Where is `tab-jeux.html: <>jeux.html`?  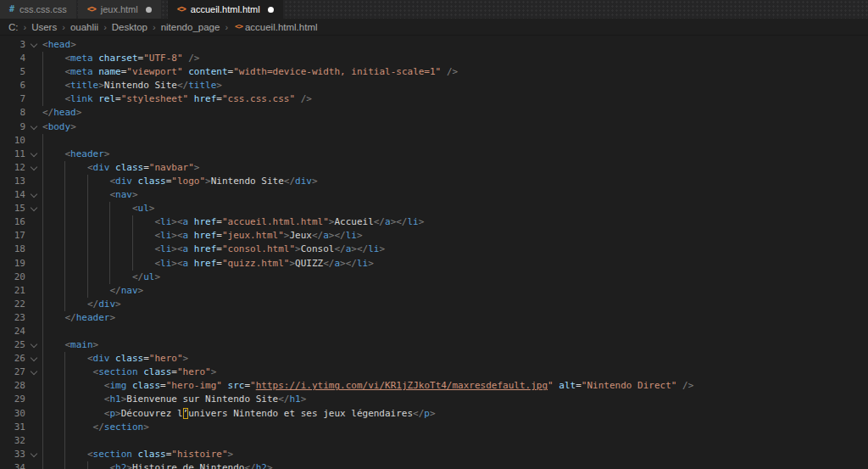 tab-jeux.html: <>jeux.html is located at coordinates (120, 9).